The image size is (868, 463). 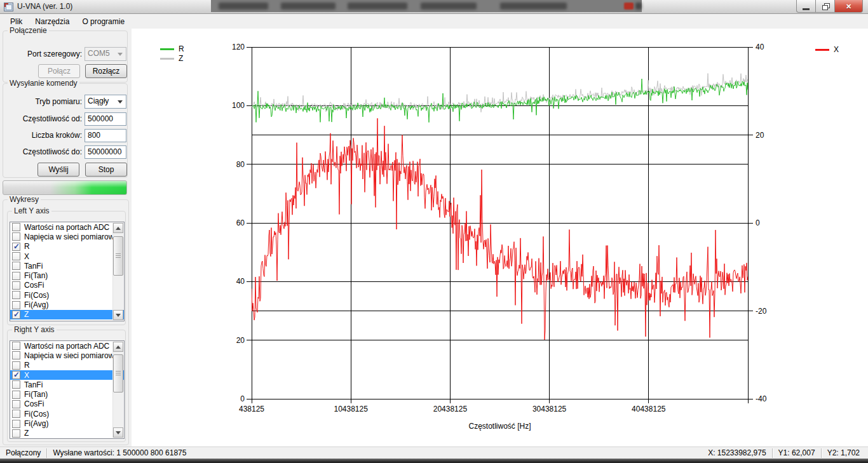 What do you see at coordinates (27, 314) in the screenshot?
I see `list-item-label: Z` at bounding box center [27, 314].